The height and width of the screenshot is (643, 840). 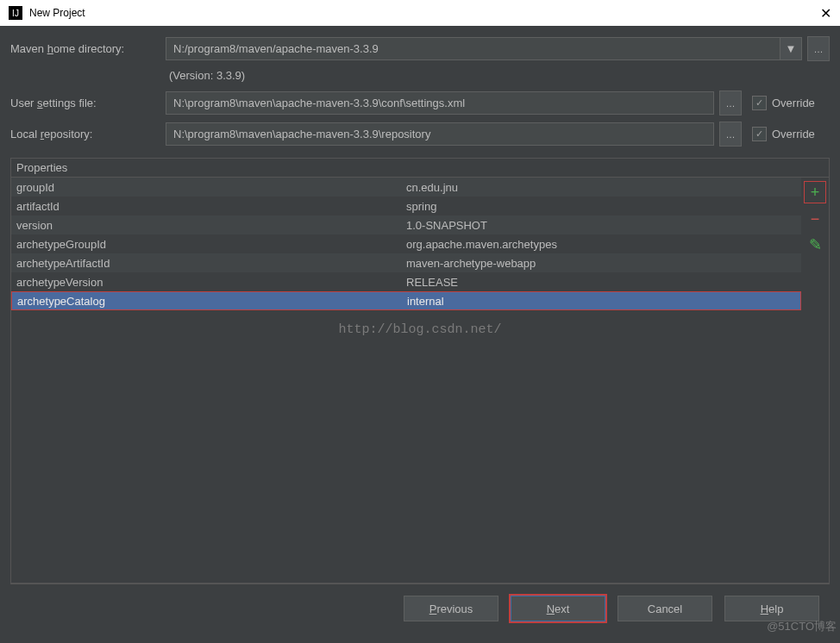 What do you see at coordinates (406, 187) in the screenshot?
I see `table-row: groupId cn.edu.jnu` at bounding box center [406, 187].